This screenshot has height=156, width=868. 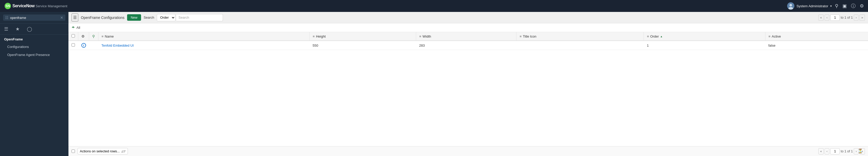 What do you see at coordinates (7, 18) in the screenshot?
I see `filter-icon: ☷` at bounding box center [7, 18].